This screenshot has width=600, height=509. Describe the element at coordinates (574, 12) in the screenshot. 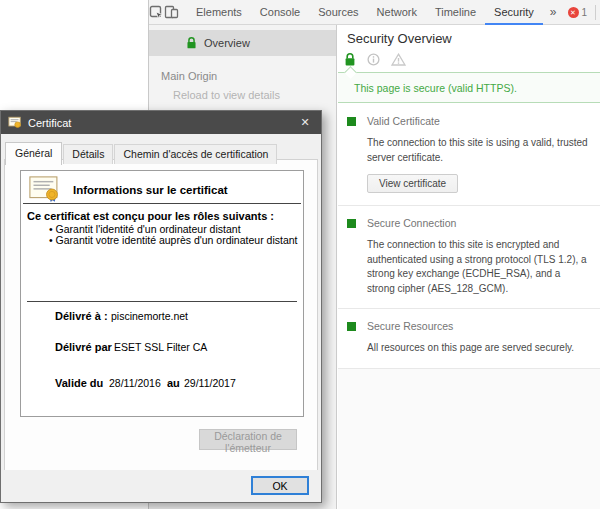

I see `error-icon: ✕` at that location.